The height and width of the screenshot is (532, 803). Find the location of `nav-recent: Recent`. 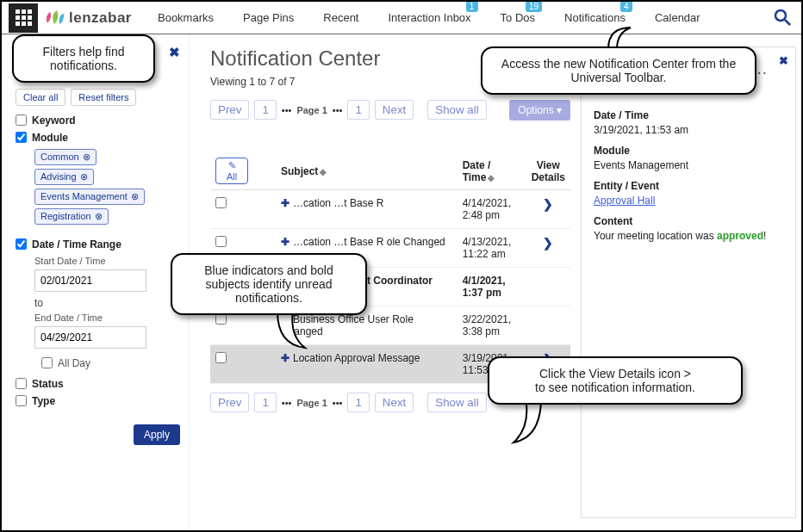

nav-recent: Recent is located at coordinates (341, 17).